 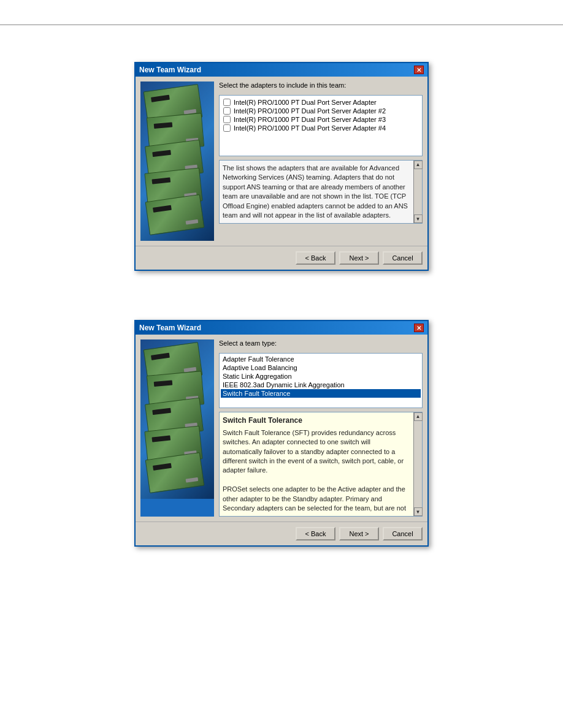 What do you see at coordinates (321, 452) in the screenshot?
I see `team-desc-text1: Switch Fault Tolerance (SFT) provides re…` at bounding box center [321, 452].